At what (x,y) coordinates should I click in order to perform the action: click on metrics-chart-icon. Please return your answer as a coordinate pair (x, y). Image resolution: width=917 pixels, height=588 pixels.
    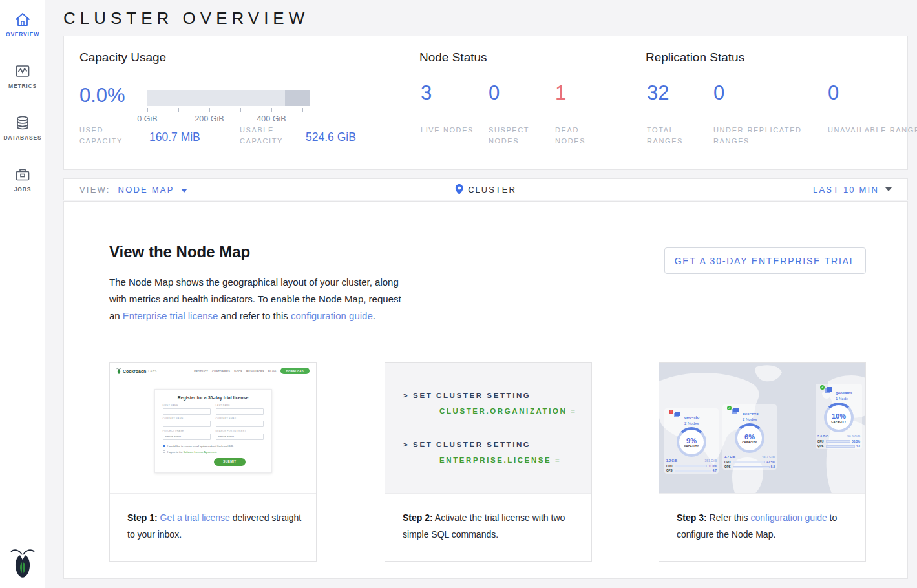
    Looking at the image, I should click on (23, 71).